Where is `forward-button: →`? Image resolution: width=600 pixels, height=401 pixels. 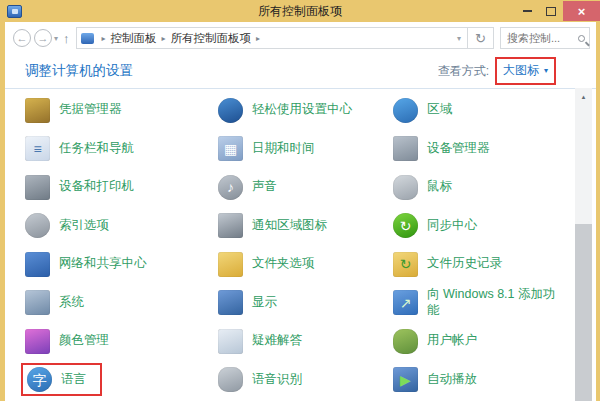 forward-button: → is located at coordinates (43, 38).